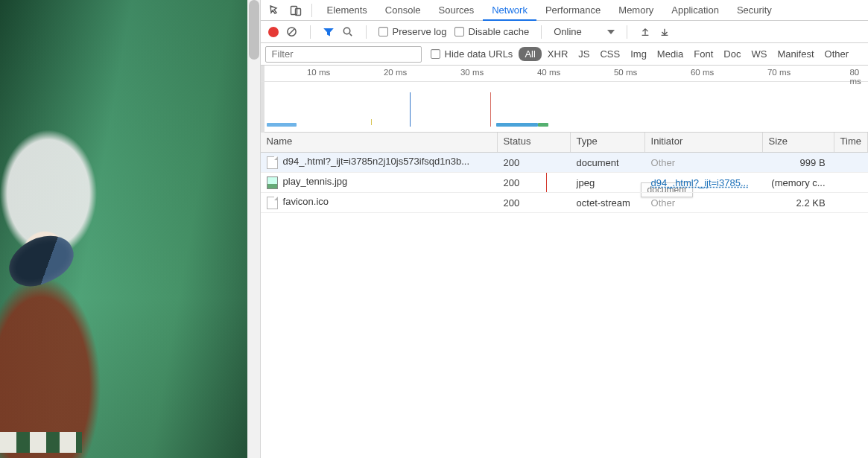 The width and height of the screenshot is (868, 458). What do you see at coordinates (851, 142) in the screenshot?
I see `col-time: Time` at bounding box center [851, 142].